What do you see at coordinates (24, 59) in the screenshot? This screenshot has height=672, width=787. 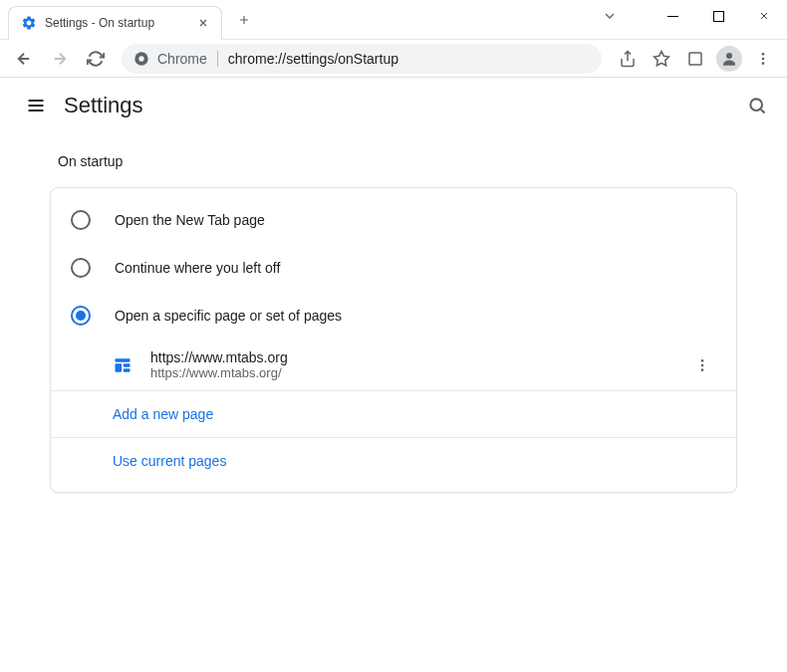 I see `back-button` at bounding box center [24, 59].